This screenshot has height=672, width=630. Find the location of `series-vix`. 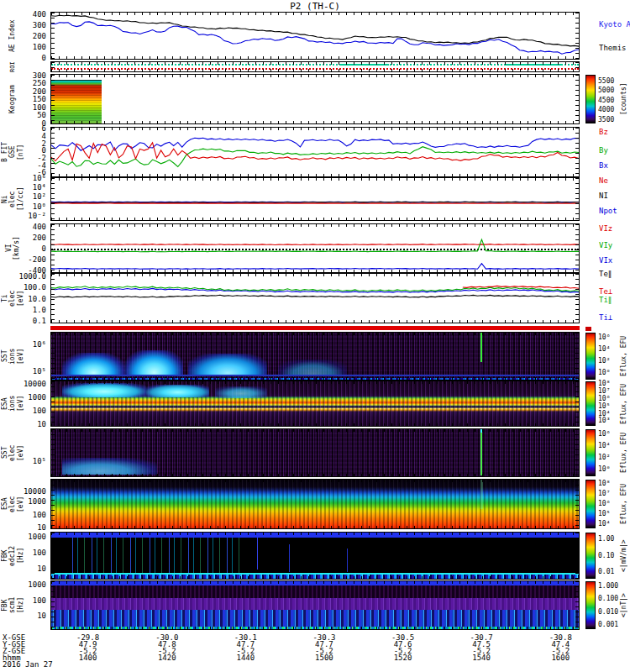

series-vix is located at coordinates (315, 267).